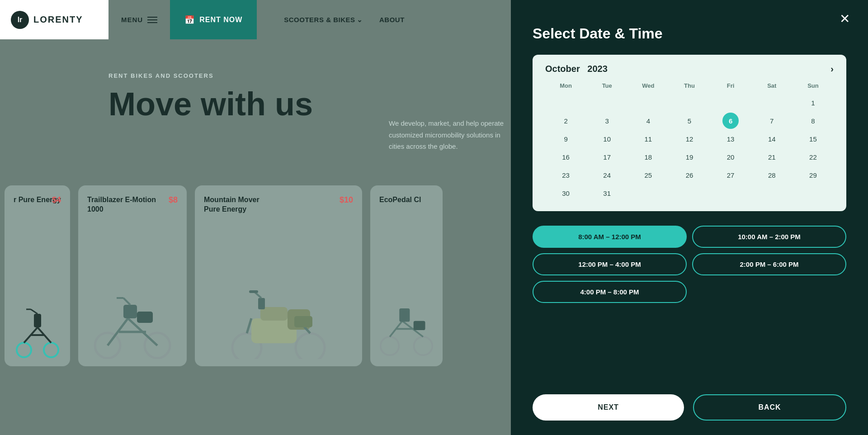 This screenshot has height=435, width=868. Describe the element at coordinates (648, 175) in the screenshot. I see `calendar-day: 25` at that location.